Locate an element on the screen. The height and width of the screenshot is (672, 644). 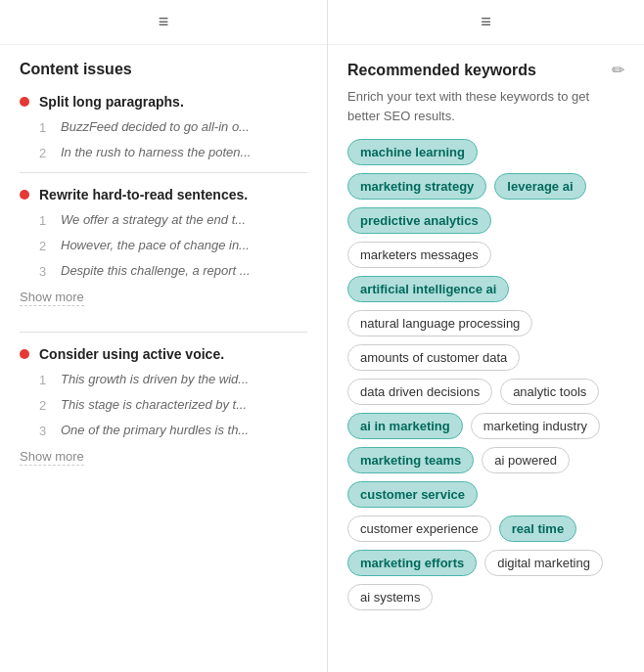
issue-group-3: Consider using active voice.1This growth… is located at coordinates (163, 405).